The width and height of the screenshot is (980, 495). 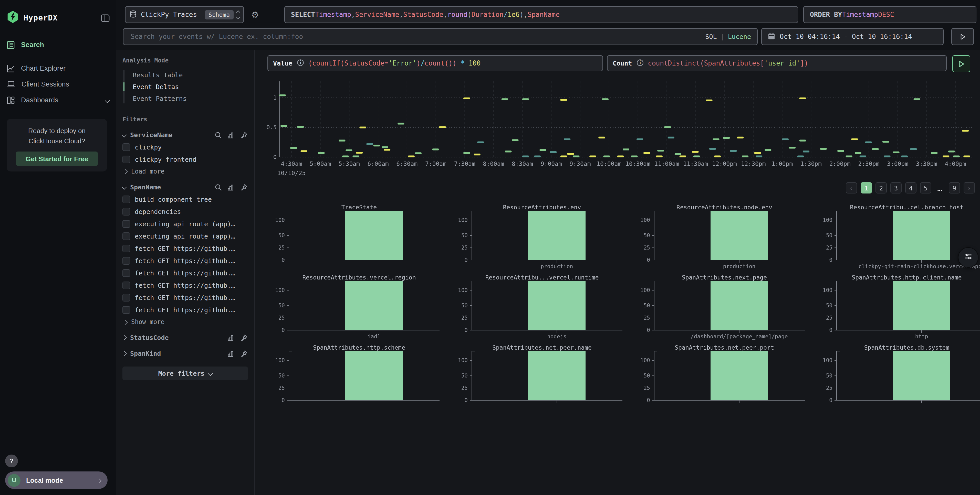 I want to click on histogram-SpanAttributes.net.peer.name: SpanAttributes.net.peer.name10050250z5nr…, so click(x=542, y=374).